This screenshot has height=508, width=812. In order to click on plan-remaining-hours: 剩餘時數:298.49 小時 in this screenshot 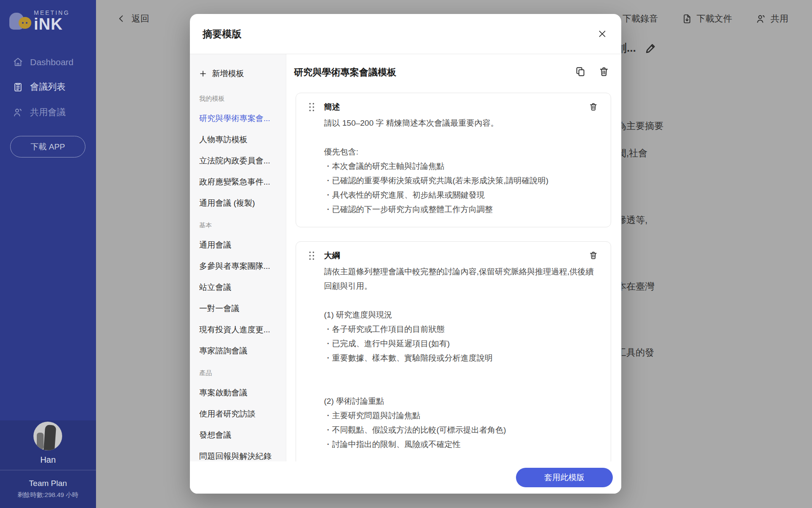, I will do `click(48, 495)`.